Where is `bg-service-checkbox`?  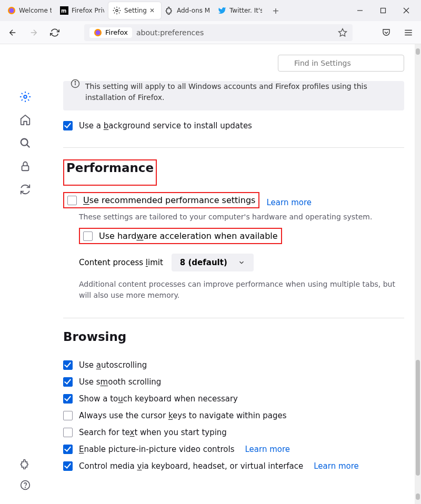 bg-service-checkbox is located at coordinates (68, 126).